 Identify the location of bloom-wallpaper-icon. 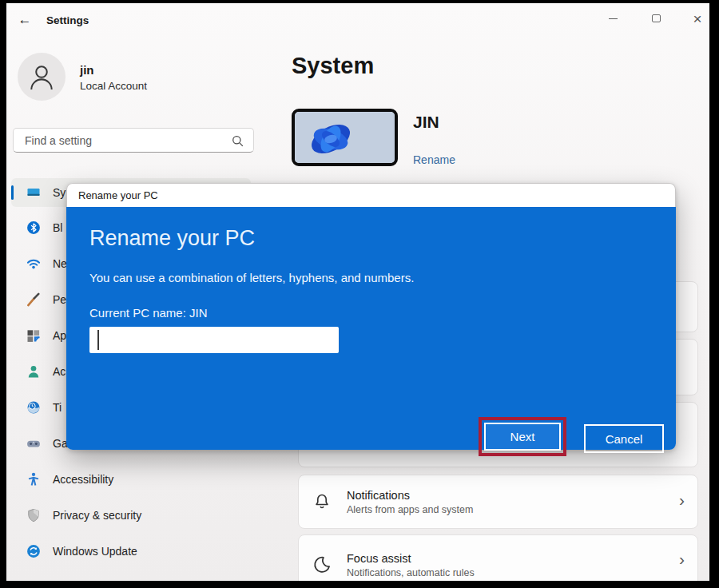
(345, 137).